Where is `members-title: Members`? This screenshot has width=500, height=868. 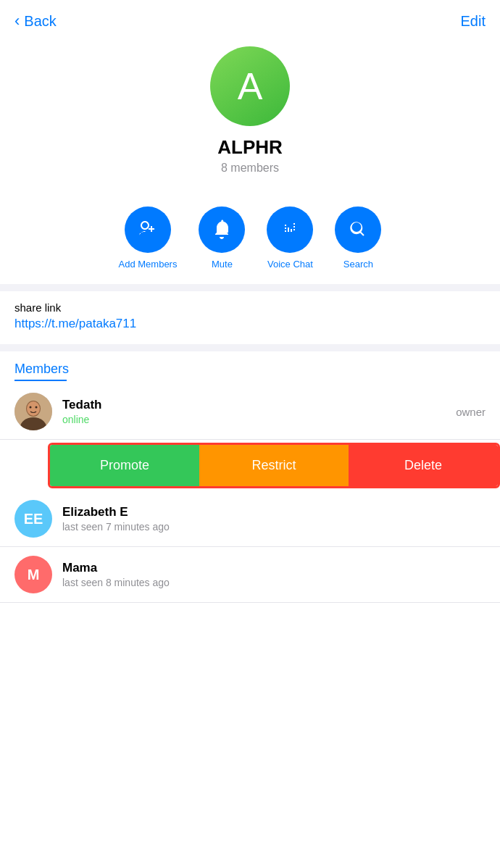 members-title: Members is located at coordinates (250, 370).